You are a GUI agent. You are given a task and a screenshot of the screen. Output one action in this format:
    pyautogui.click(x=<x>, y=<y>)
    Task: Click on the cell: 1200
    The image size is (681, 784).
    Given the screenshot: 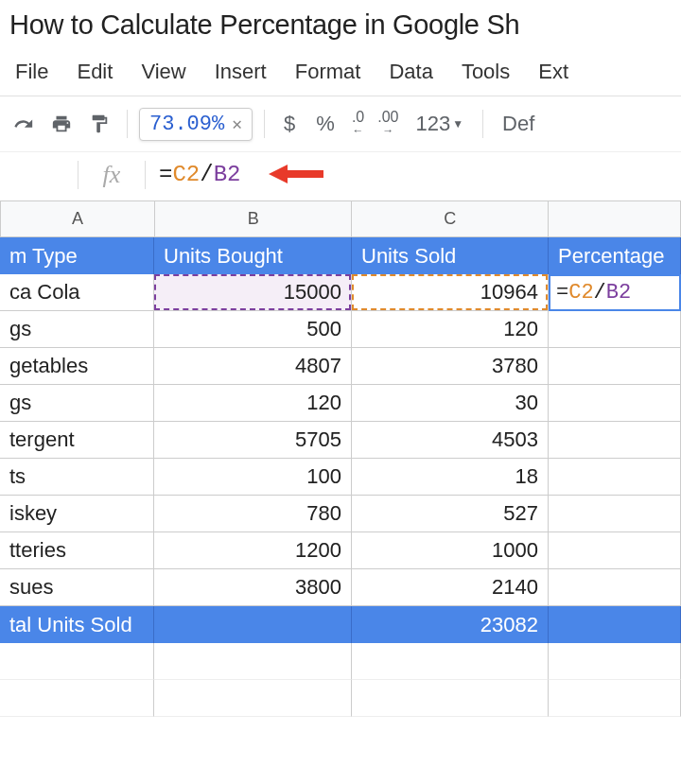 What is the action you would take?
    pyautogui.click(x=253, y=550)
    